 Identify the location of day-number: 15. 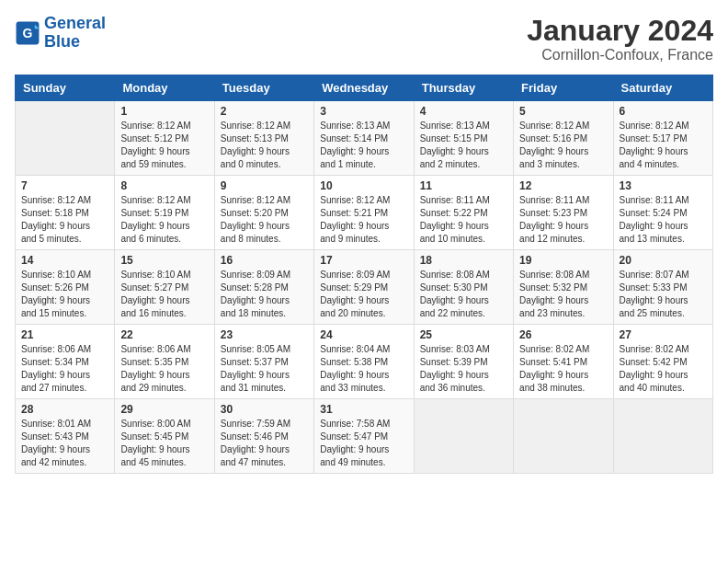
(164, 260).